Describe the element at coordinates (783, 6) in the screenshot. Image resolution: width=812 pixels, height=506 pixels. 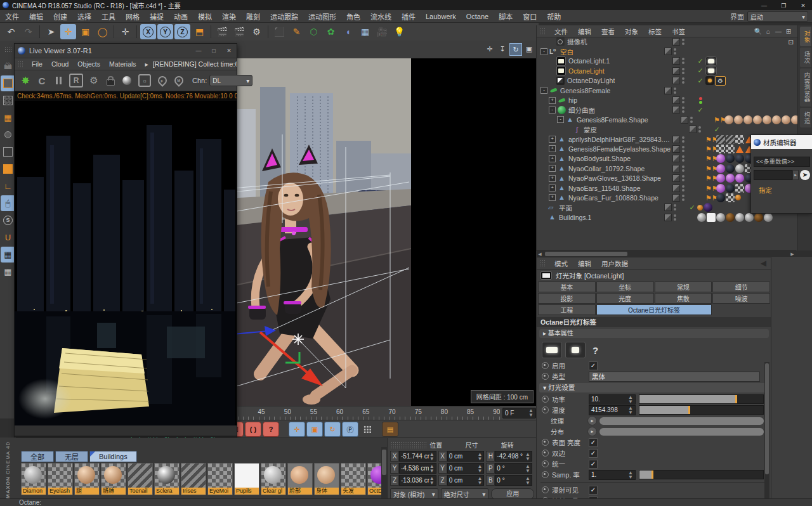
I see `maximize-button: ❐` at that location.